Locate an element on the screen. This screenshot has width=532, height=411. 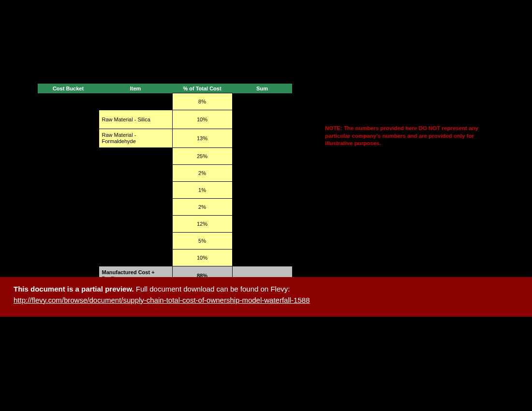
col-item: Item is located at coordinates (135, 88).